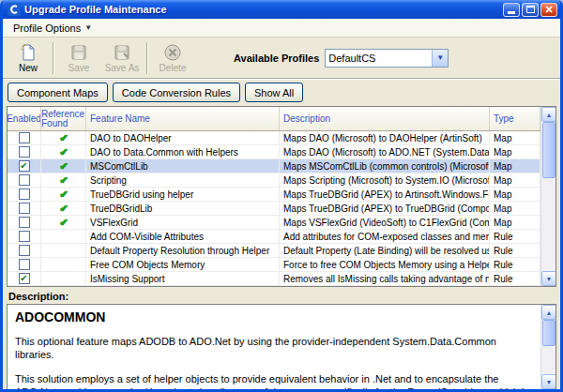 This screenshot has height=392, width=563. What do you see at coordinates (64, 118) in the screenshot?
I see `column-header-reference-found: Reference Found` at bounding box center [64, 118].